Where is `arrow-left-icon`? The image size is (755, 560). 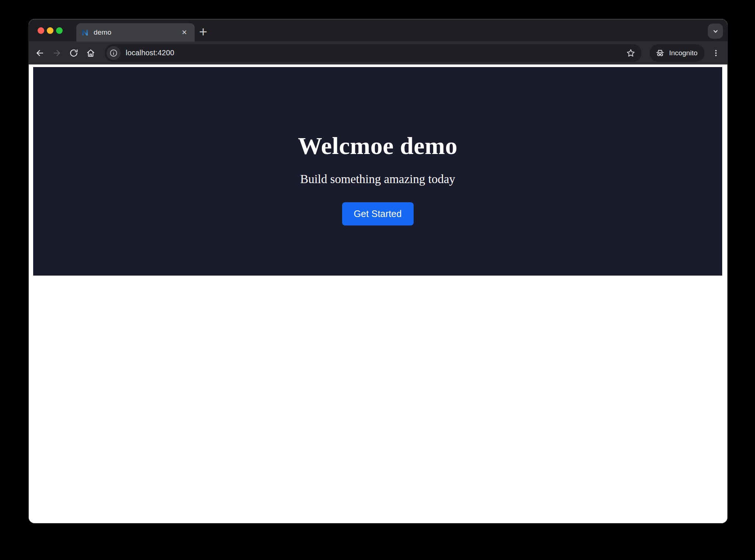 arrow-left-icon is located at coordinates (40, 53).